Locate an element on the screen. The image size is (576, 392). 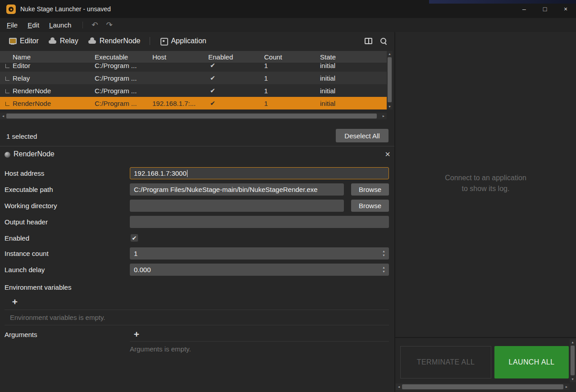
enabled-label: Enabled is located at coordinates (17, 238).